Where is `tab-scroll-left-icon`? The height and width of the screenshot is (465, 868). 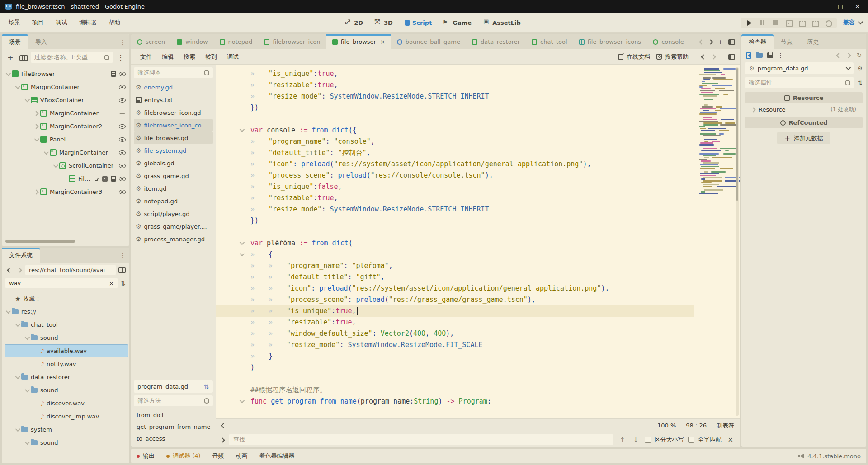
tab-scroll-left-icon is located at coordinates (702, 42).